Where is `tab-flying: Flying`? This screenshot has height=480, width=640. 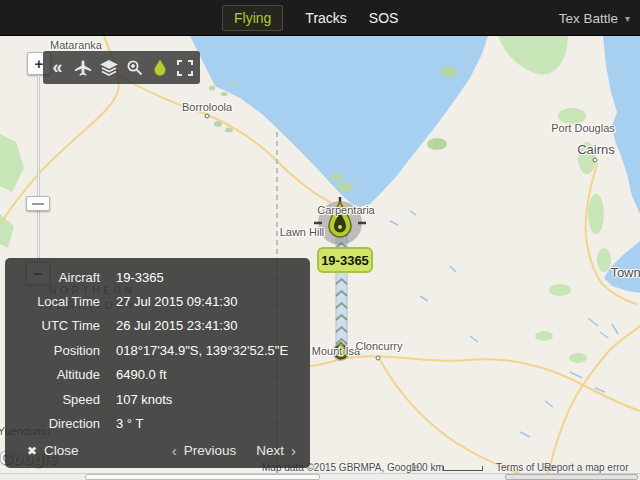 tab-flying: Flying is located at coordinates (252, 18).